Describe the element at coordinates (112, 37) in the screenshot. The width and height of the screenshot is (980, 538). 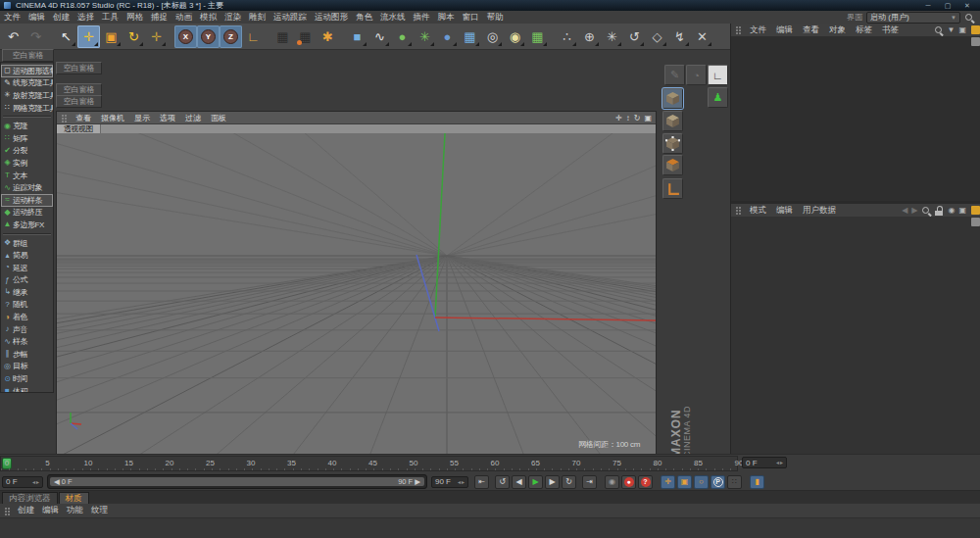
I see `scale-button: ▣` at that location.